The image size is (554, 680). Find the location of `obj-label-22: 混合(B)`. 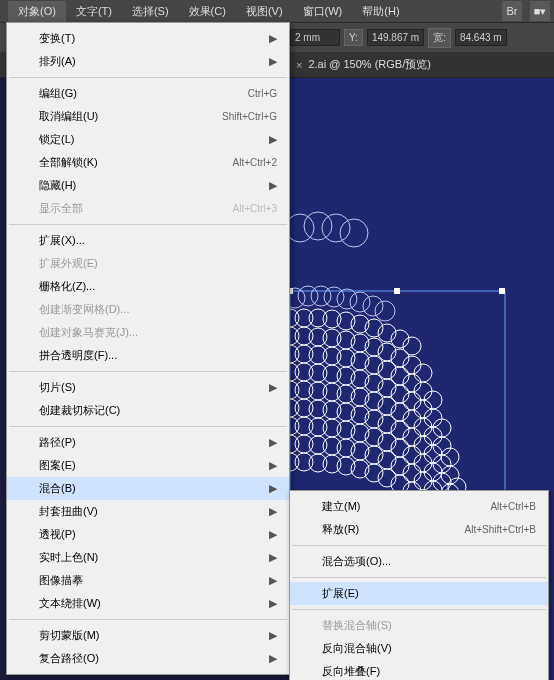

obj-label-22: 混合(B) is located at coordinates (151, 488).